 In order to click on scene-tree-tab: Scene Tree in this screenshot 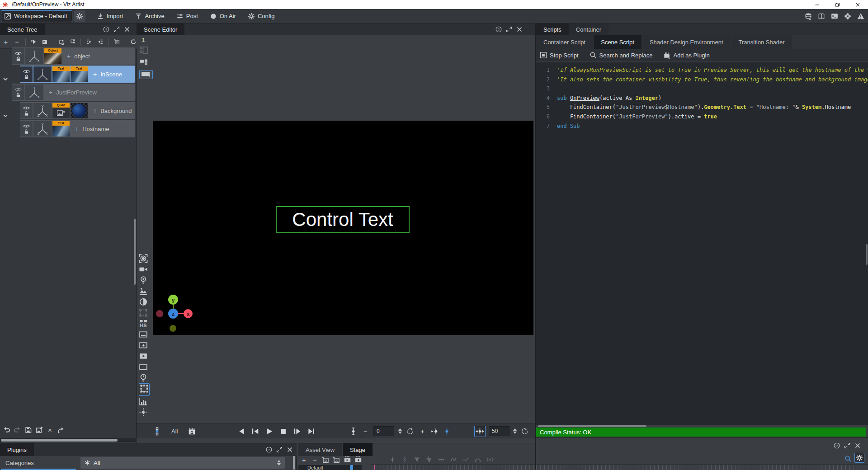, I will do `click(23, 29)`.